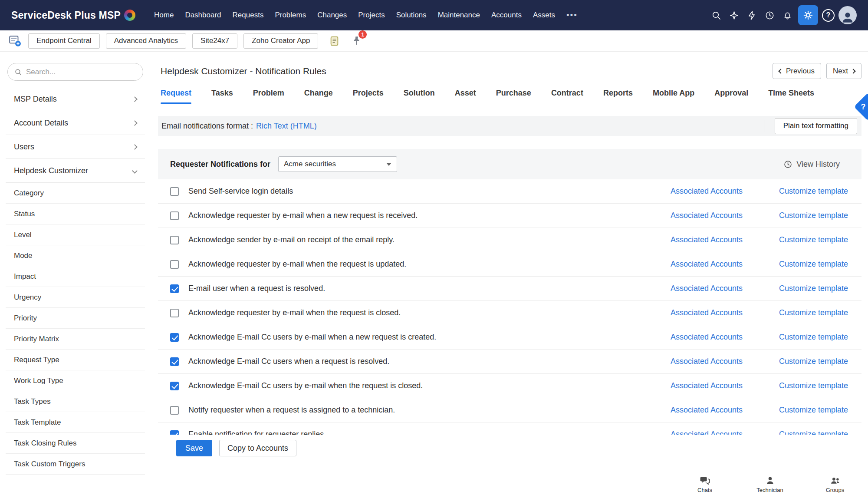 Image resolution: width=868 pixels, height=495 pixels. Describe the element at coordinates (64, 41) in the screenshot. I see `shortcut-button: Endpoint Central` at that location.